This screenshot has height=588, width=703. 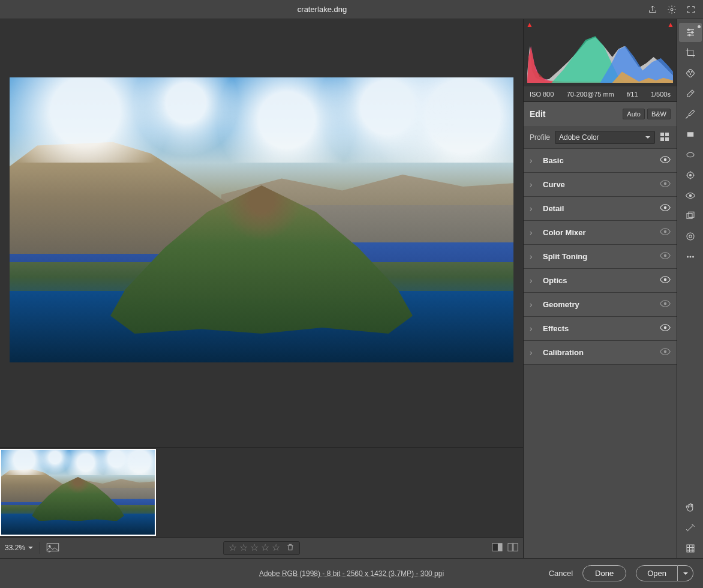 What do you see at coordinates (600, 233) in the screenshot?
I see `panel-section-color-mixer: ›Color Mixer` at bounding box center [600, 233].